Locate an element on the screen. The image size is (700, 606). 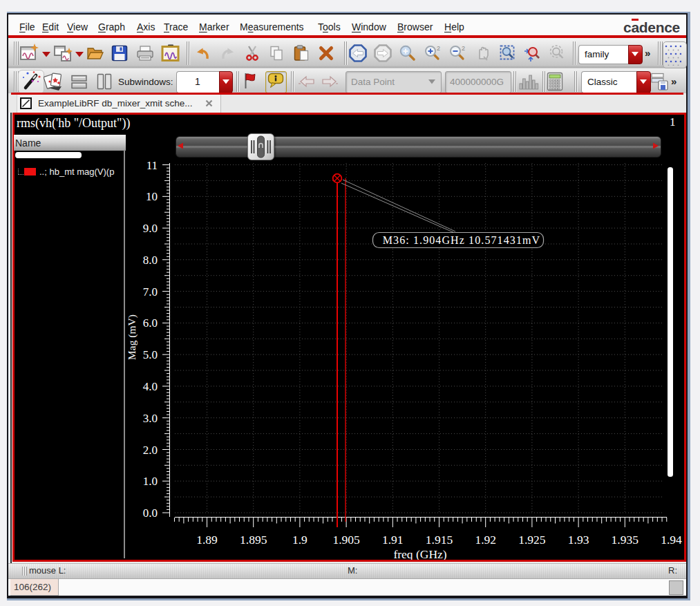
svg-text: 5.0 is located at coordinates (151, 355).